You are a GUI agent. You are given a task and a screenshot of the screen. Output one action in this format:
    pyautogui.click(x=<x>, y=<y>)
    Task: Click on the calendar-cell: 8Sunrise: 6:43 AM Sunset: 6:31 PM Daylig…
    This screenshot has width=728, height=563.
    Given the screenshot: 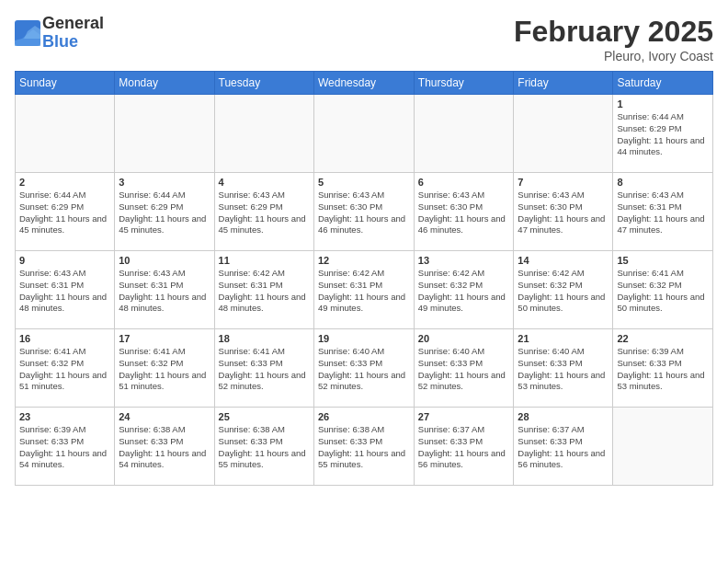 What is the action you would take?
    pyautogui.click(x=664, y=212)
    